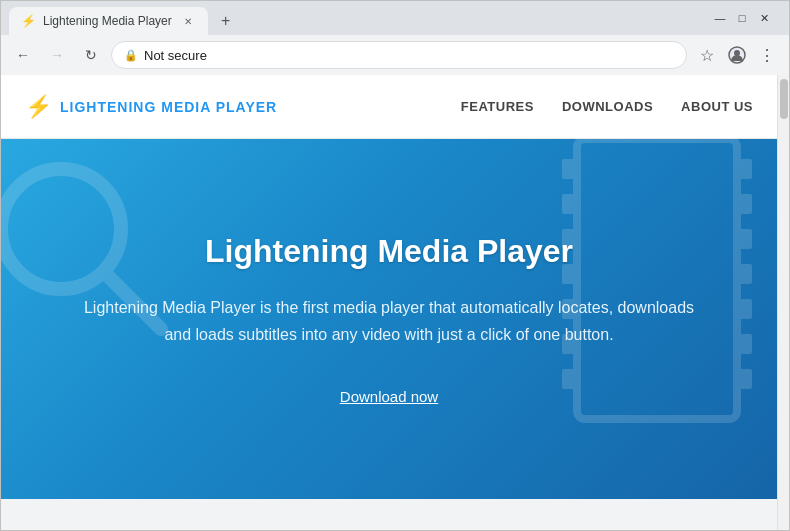 The image size is (790, 531). What do you see at coordinates (607, 106) in the screenshot?
I see `site-nav-links: FEATURES DOWNLOADS ABOUT US` at bounding box center [607, 106].